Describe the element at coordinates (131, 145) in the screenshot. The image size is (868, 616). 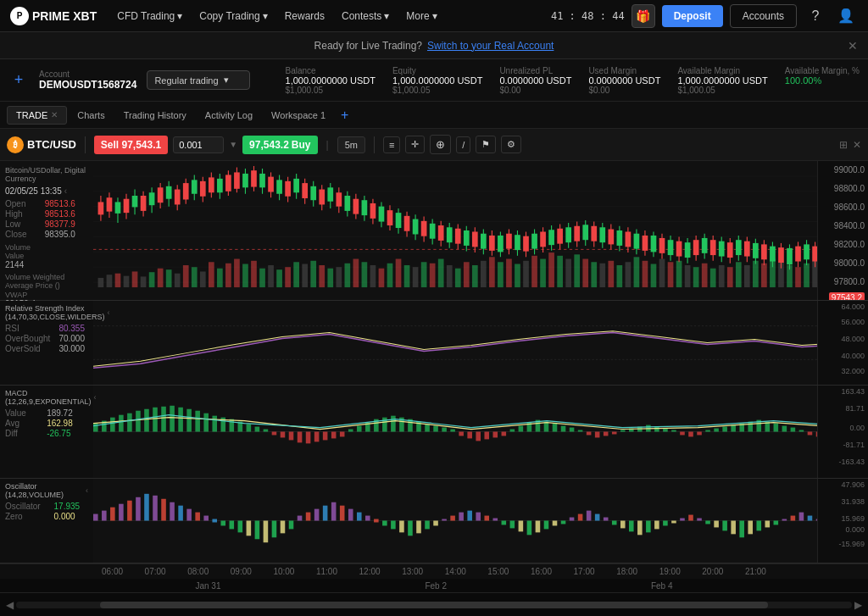
I see `sell-button: Sell 97,543.1` at that location.